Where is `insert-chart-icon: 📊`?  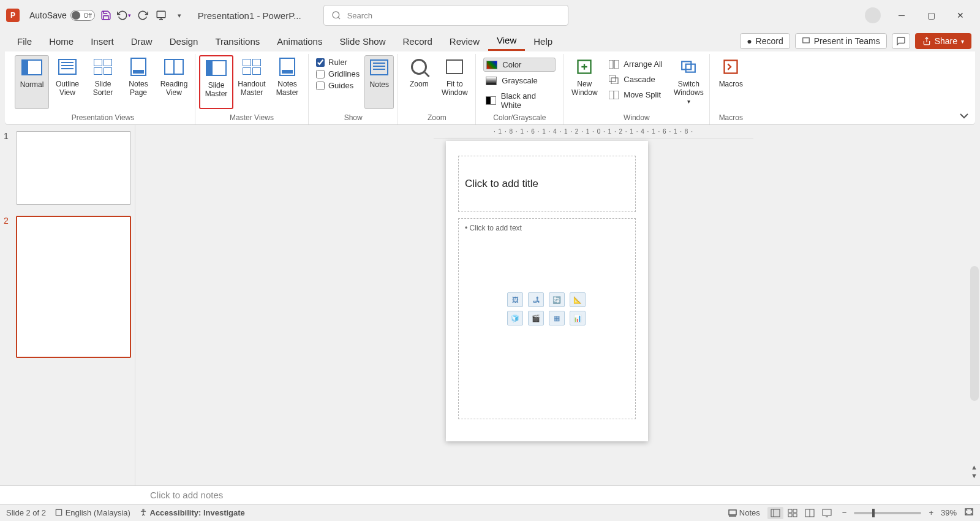 insert-chart-icon: 📊 is located at coordinates (578, 318).